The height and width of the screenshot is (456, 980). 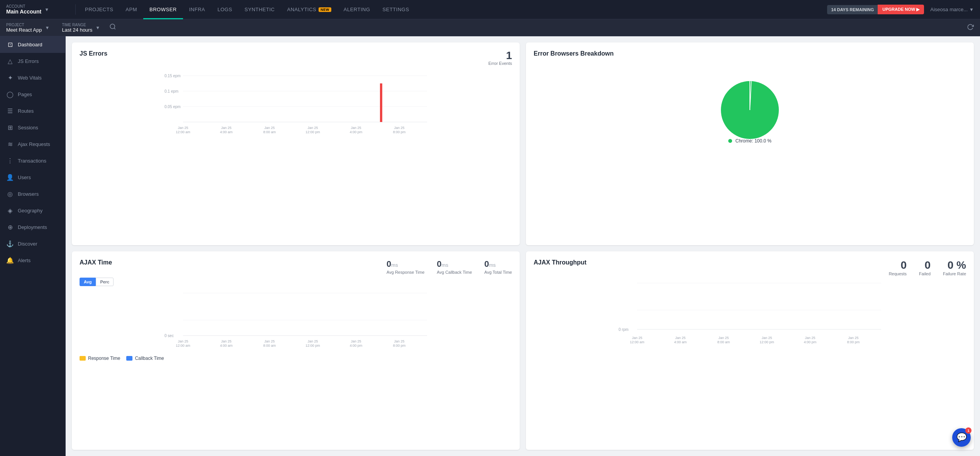 I want to click on sidebar: ⊡ Dashboard △ JS Errors ✦ Web Vitals ◯ P…, so click(x=33, y=246).